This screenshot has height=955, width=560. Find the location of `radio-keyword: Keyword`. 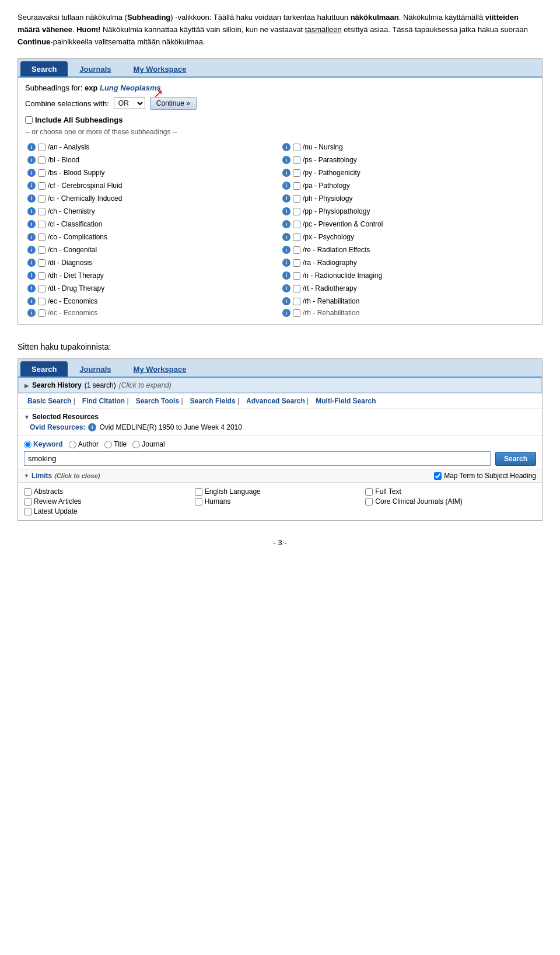

radio-keyword: Keyword is located at coordinates (43, 444).